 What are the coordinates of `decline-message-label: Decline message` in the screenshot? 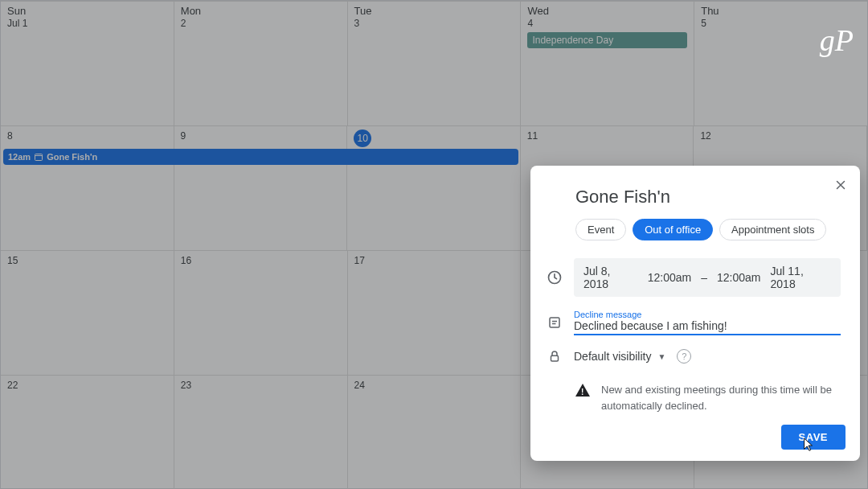 It's located at (707, 314).